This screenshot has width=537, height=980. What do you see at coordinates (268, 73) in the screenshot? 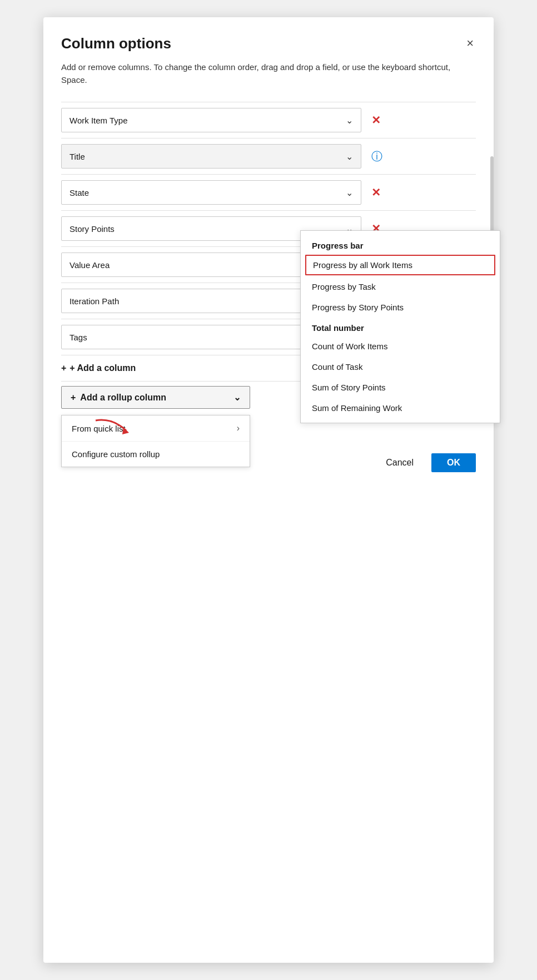
I see `dialog-description: Add or remove columns. To change the col…` at bounding box center [268, 73].